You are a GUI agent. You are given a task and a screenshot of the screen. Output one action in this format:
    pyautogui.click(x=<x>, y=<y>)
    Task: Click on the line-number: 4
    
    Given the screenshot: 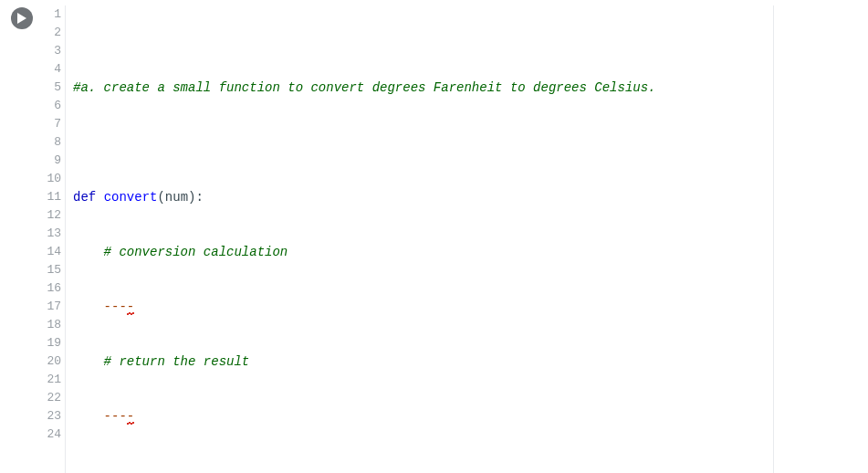 What is the action you would take?
    pyautogui.click(x=49, y=69)
    